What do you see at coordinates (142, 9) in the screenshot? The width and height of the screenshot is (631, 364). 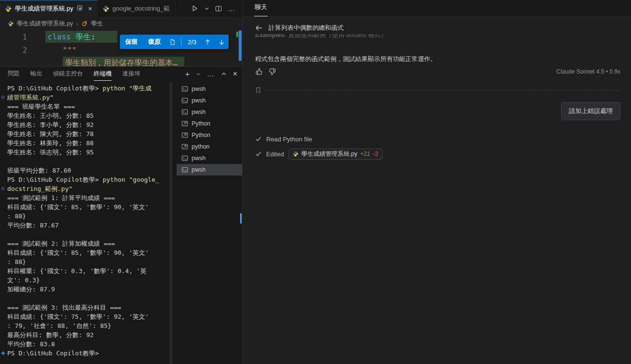 I see `tab-label: google_docstring_範` at bounding box center [142, 9].